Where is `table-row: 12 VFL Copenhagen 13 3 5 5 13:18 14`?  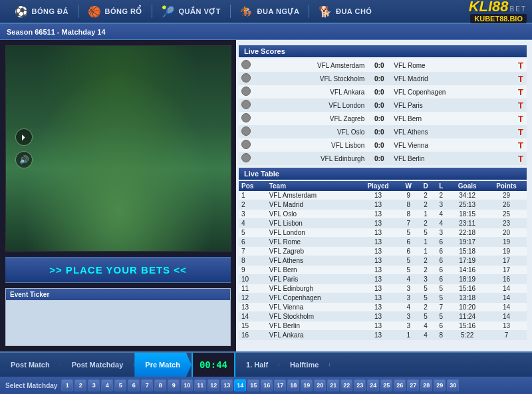 table-row: 12 VFL Copenhagen 13 3 5 5 13:18 14 is located at coordinates (383, 298).